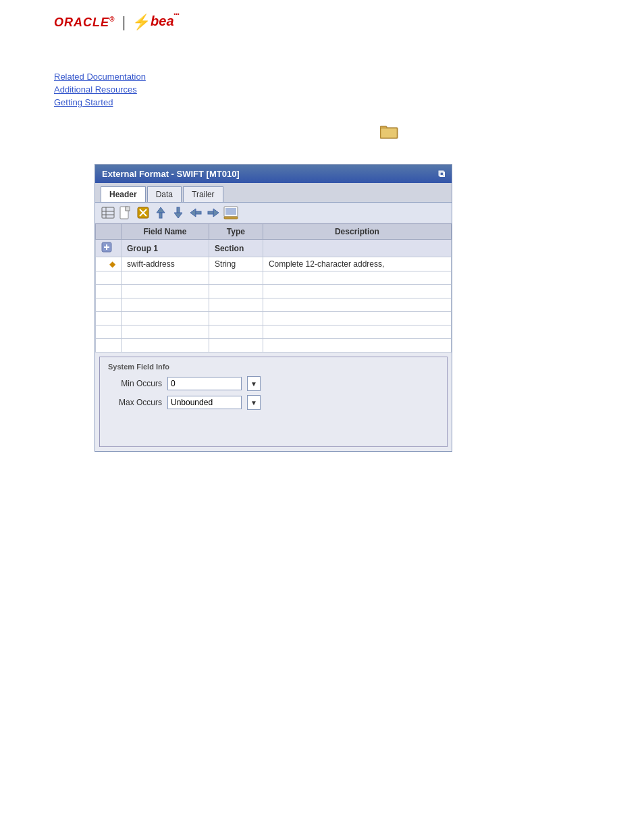 The height and width of the screenshot is (834, 644). I want to click on export-icon, so click(231, 213).